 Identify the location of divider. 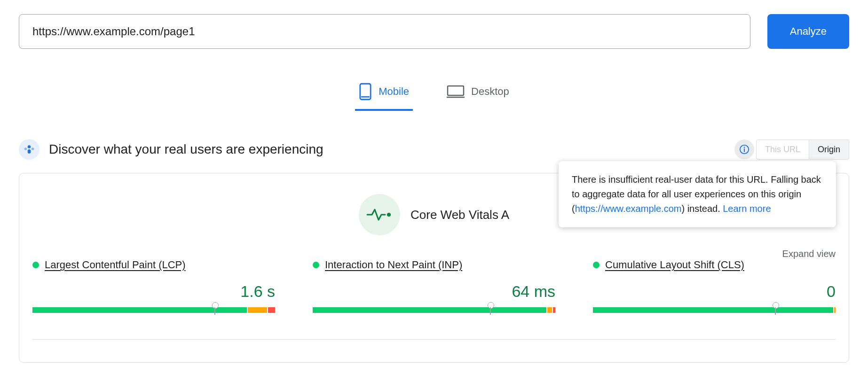
(434, 339).